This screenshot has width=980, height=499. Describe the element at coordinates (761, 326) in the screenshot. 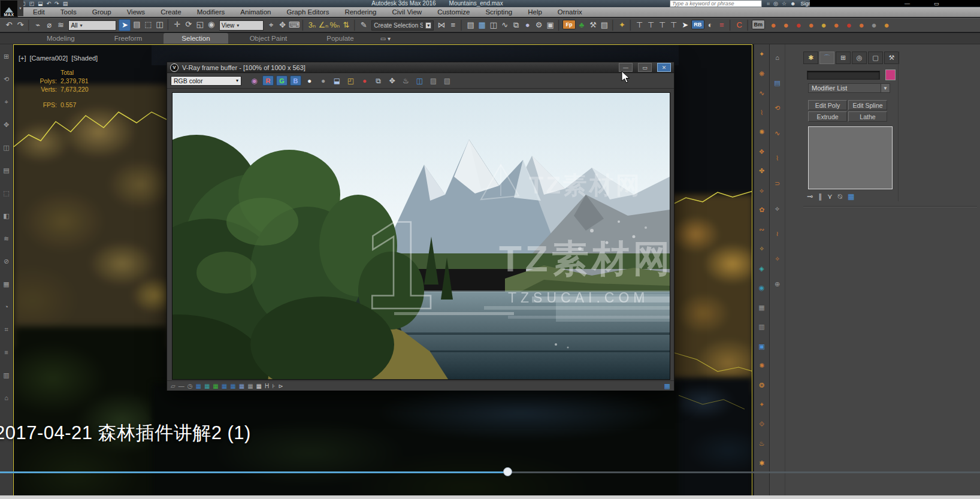

I see `script-tool-icon-15: ▥` at that location.